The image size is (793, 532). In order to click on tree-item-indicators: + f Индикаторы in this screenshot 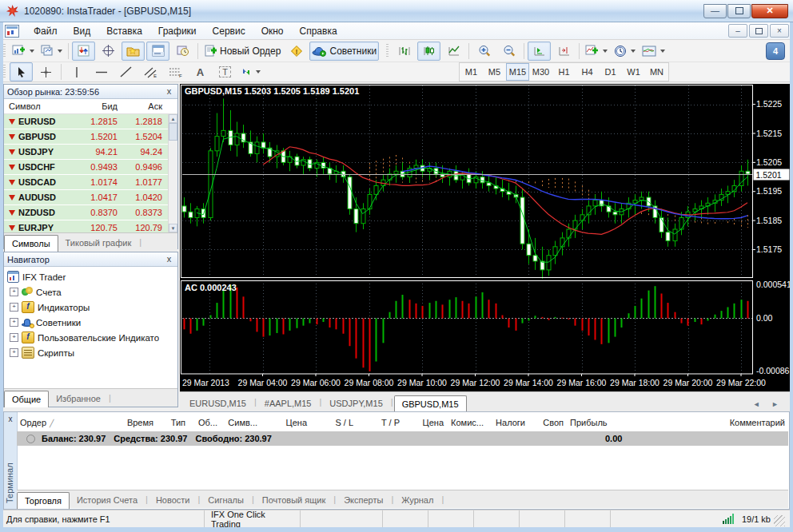, I will do `click(93, 307)`.